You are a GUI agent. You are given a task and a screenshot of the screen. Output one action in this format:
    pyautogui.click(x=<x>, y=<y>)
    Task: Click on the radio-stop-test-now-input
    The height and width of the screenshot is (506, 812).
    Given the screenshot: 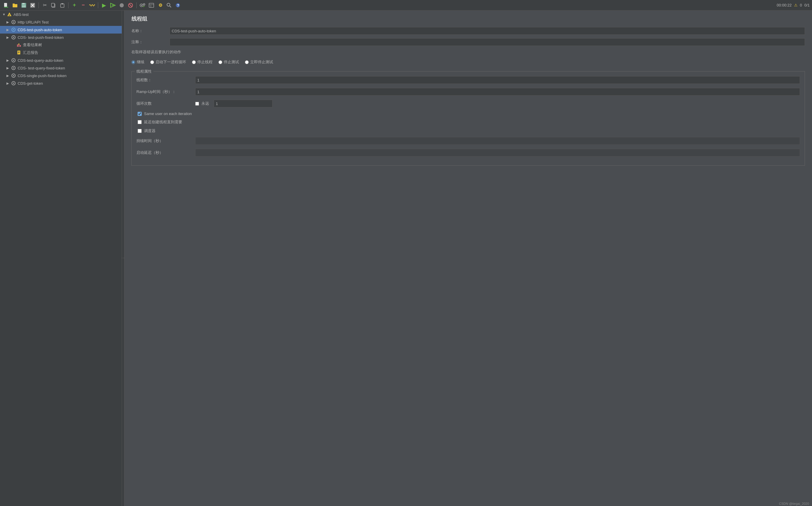 What is the action you would take?
    pyautogui.click(x=247, y=62)
    